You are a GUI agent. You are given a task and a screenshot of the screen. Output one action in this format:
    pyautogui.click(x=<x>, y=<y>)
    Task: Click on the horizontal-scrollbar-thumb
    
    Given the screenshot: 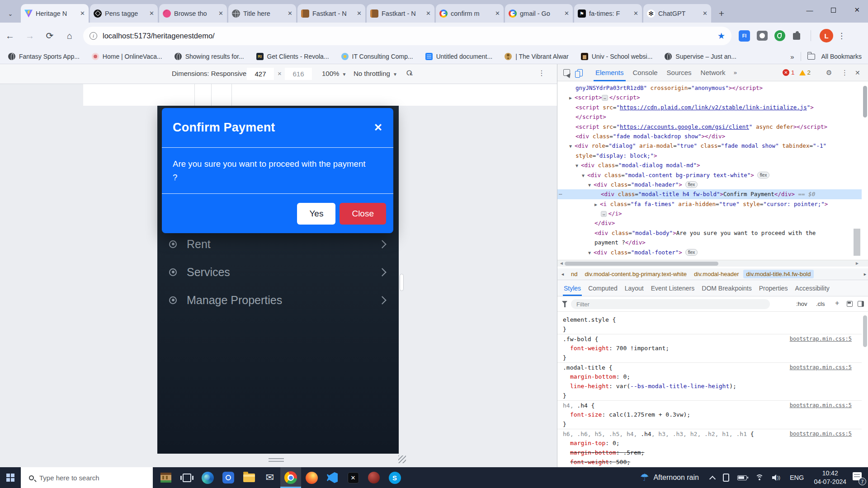 What is the action you would take?
    pyautogui.click(x=642, y=264)
    